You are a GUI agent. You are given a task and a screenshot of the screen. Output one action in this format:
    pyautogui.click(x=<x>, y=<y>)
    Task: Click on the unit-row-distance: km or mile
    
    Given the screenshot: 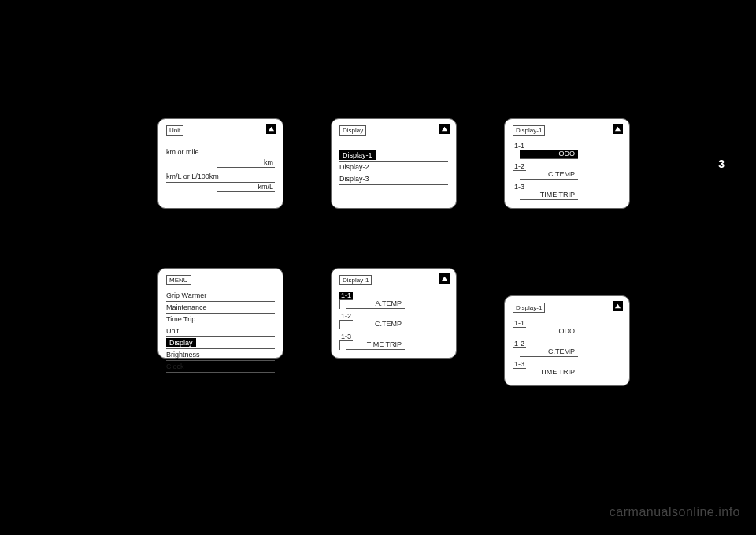 What is the action you would take?
    pyautogui.click(x=220, y=153)
    